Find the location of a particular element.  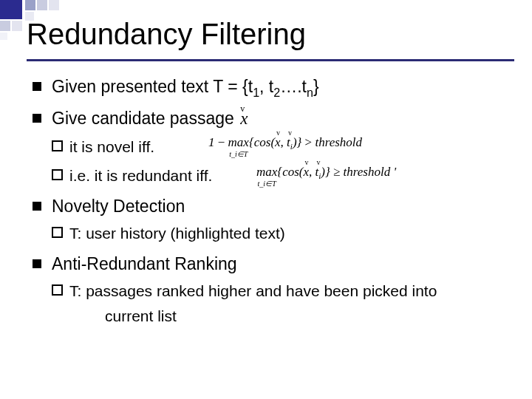

text: it is novel iff. is located at coordinates (112, 146).